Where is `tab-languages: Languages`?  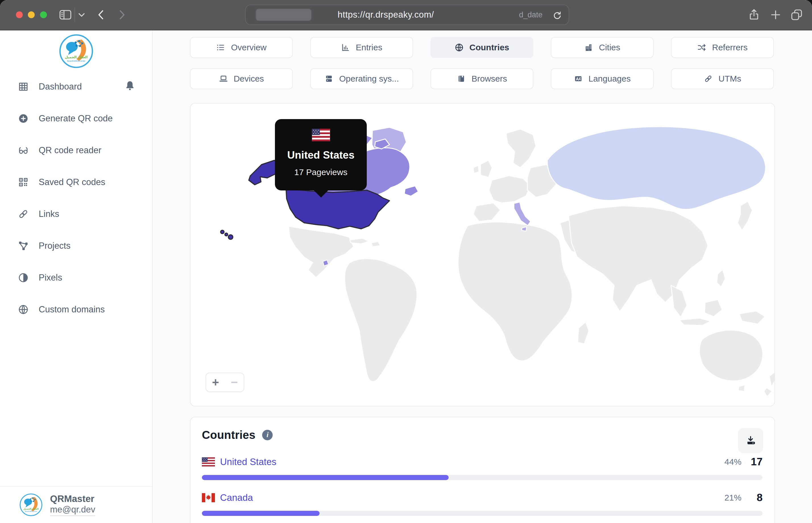 tab-languages: Languages is located at coordinates (602, 79).